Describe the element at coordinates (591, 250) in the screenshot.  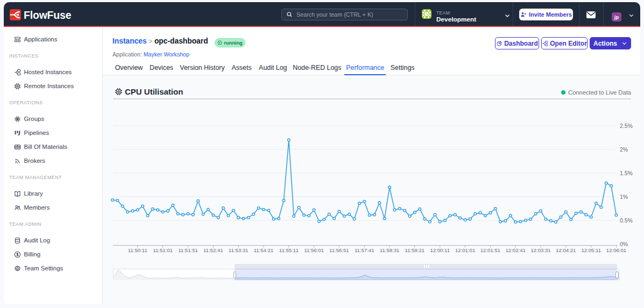
I see `svg-text: 12:05:11` at that location.